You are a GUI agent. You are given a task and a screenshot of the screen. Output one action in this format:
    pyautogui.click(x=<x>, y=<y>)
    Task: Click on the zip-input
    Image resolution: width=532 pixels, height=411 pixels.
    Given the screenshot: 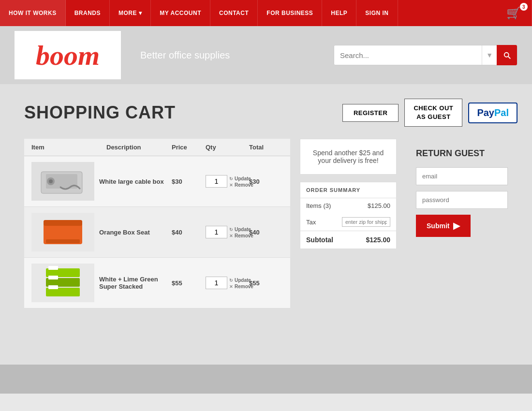 What is the action you would take?
    pyautogui.click(x=366, y=222)
    